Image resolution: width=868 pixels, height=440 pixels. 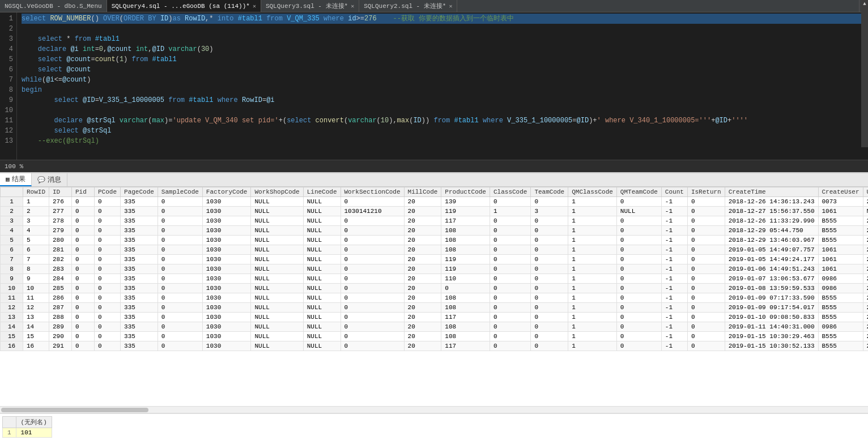 I want to click on cell: NULL, so click(x=277, y=259).